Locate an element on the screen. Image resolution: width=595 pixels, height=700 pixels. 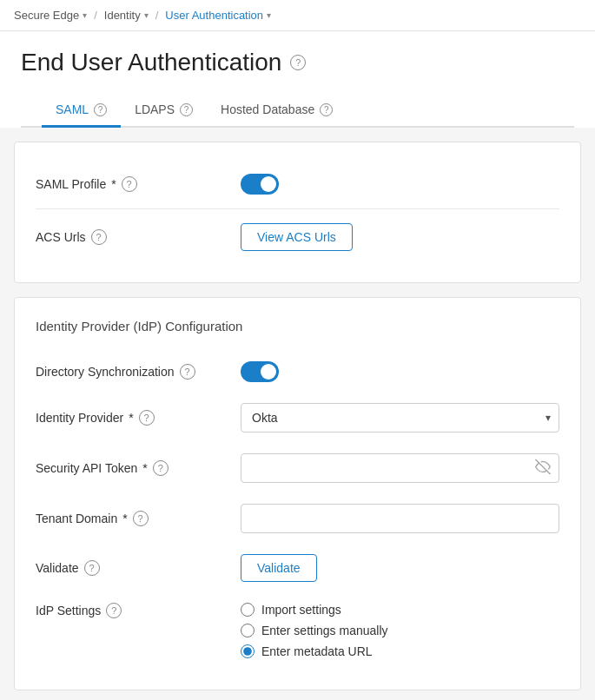
saml-profile-row: SAML Profile * ? is located at coordinates (297, 184).